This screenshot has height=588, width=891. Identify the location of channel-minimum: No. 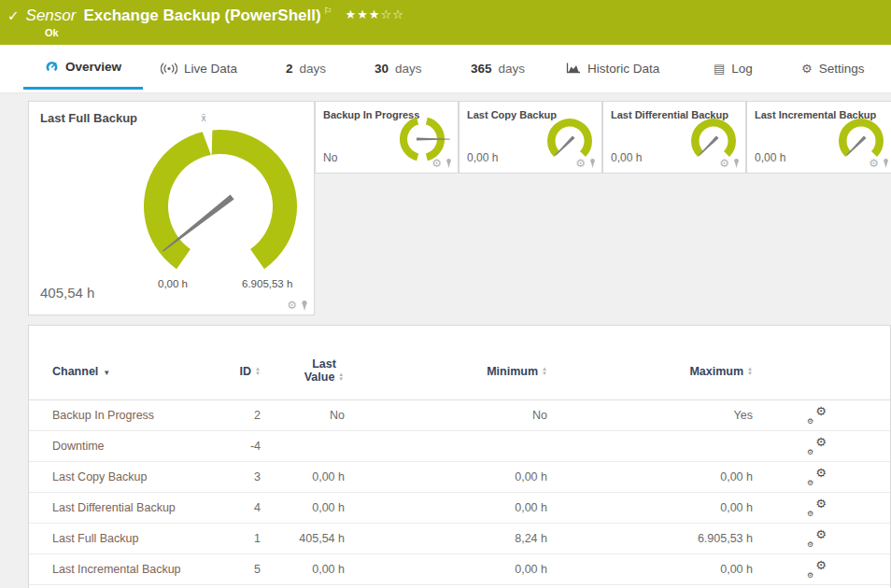
(491, 415).